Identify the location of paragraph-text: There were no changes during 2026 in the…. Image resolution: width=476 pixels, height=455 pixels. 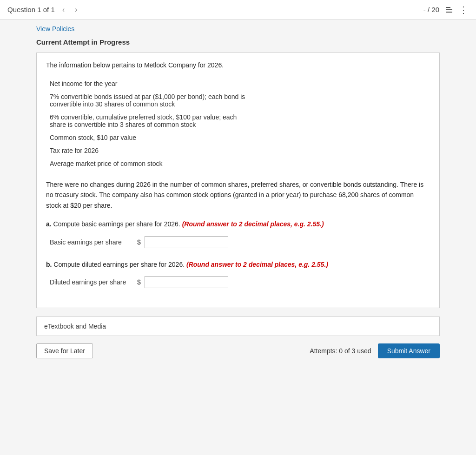
(238, 195).